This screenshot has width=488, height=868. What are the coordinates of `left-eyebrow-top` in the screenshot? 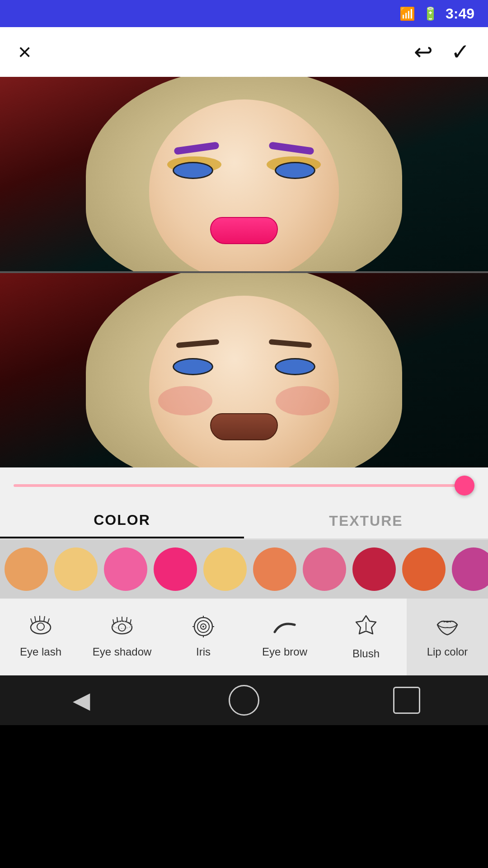 It's located at (196, 148).